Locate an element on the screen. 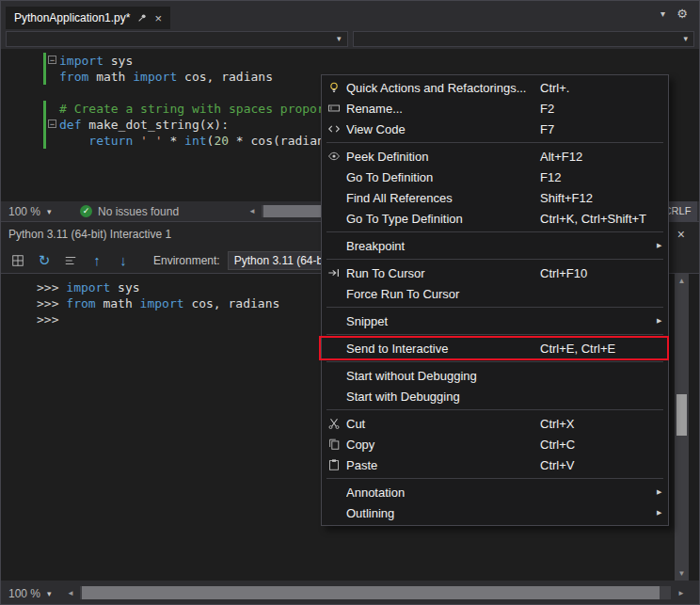 The image size is (700, 605). editor-code: import sysfrom math import cos, radians … is located at coordinates (192, 101).